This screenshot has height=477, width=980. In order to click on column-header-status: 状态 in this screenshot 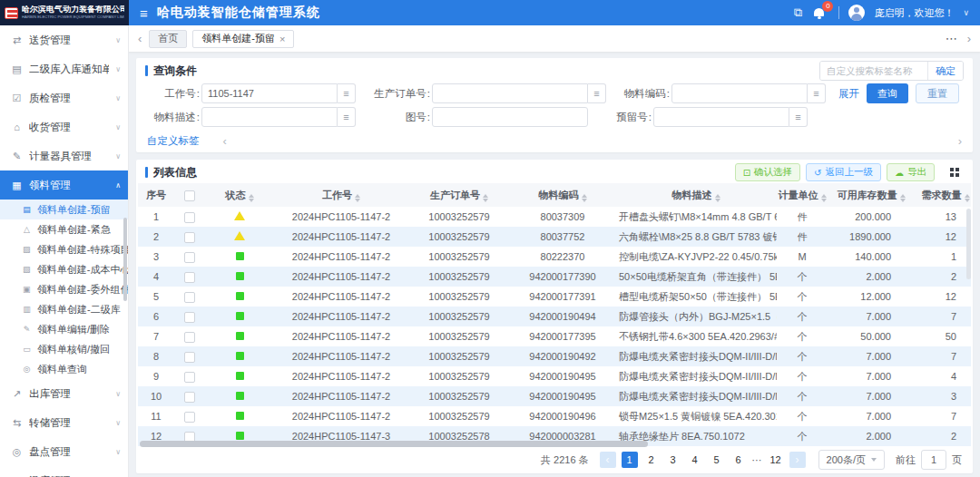, I will do `click(240, 195)`.